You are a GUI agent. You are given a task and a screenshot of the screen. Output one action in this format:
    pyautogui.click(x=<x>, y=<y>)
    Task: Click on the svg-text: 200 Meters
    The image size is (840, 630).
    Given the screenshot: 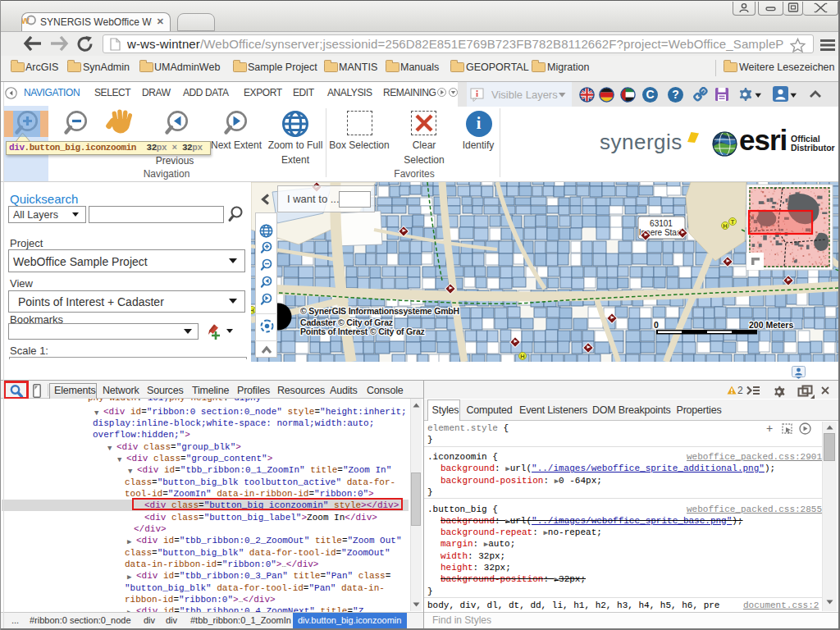 What is the action you would take?
    pyautogui.click(x=771, y=325)
    